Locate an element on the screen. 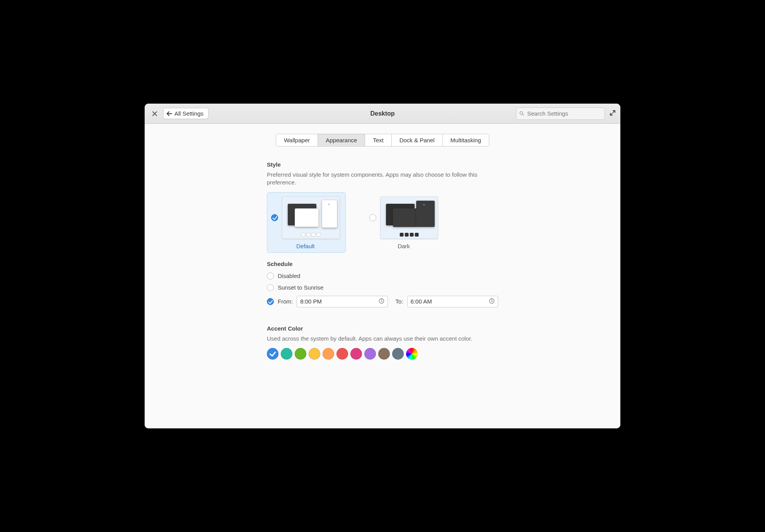 Image resolution: width=765 pixels, height=532 pixels. schedule-disabled-label: Disabled is located at coordinates (289, 276).